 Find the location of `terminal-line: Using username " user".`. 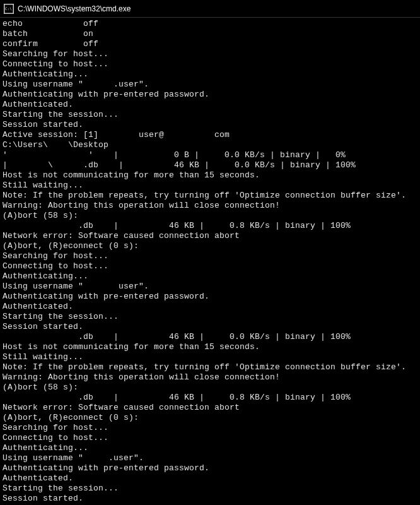

terminal-line: Using username " user". is located at coordinates (210, 287).